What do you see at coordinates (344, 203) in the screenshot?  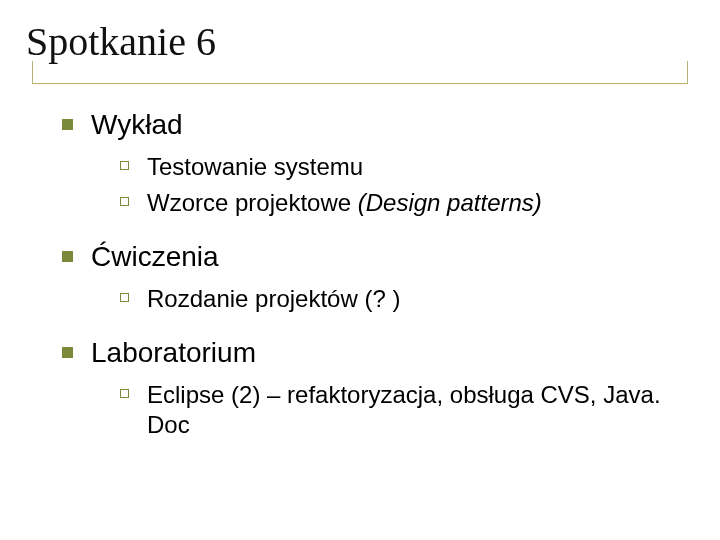 I see `list-item-label: Wzorce projektowe (Design patterns)` at bounding box center [344, 203].